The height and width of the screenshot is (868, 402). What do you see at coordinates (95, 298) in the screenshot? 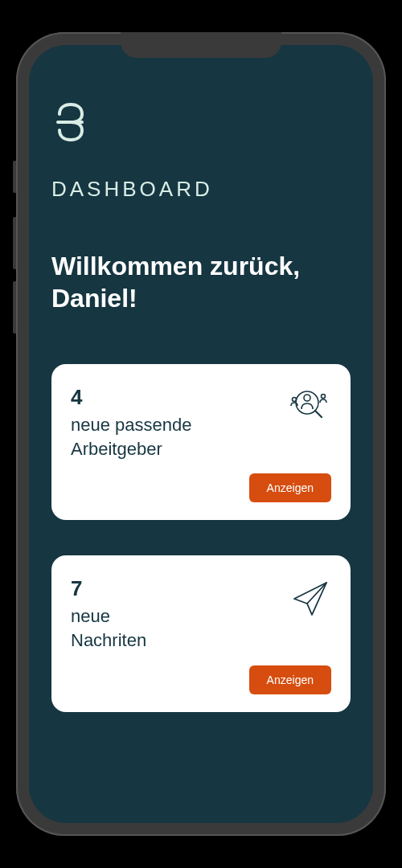
I see `welcome-line-2: Daniel!` at bounding box center [95, 298].